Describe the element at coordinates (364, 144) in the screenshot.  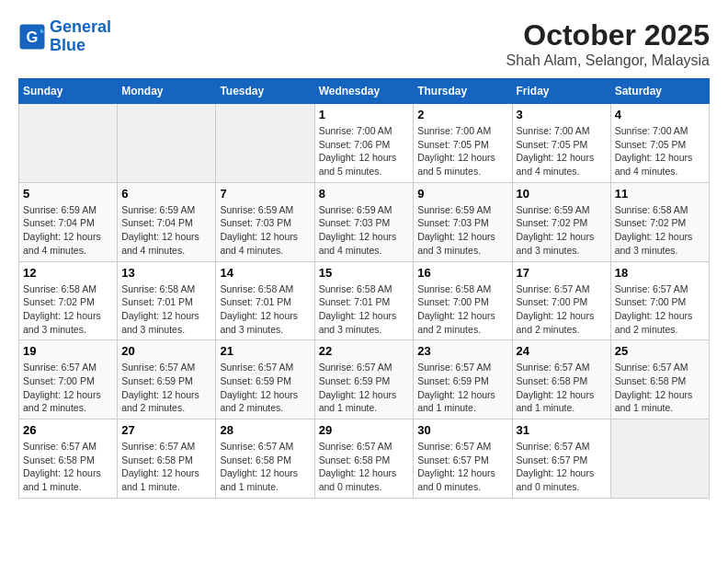
I see `calendar-week-1: 1Sunrise: 7:00 AMSunset: 7:06 PMDaylight…` at that location.